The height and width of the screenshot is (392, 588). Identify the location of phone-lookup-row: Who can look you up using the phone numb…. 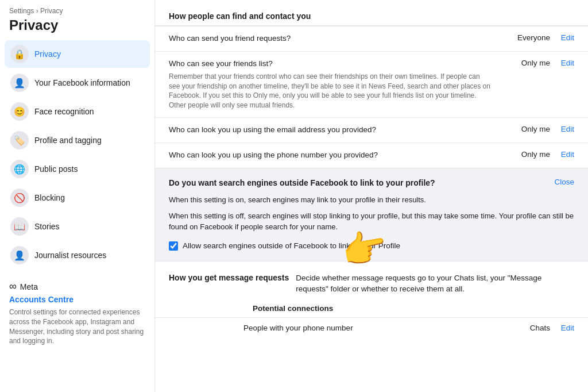
(372, 155).